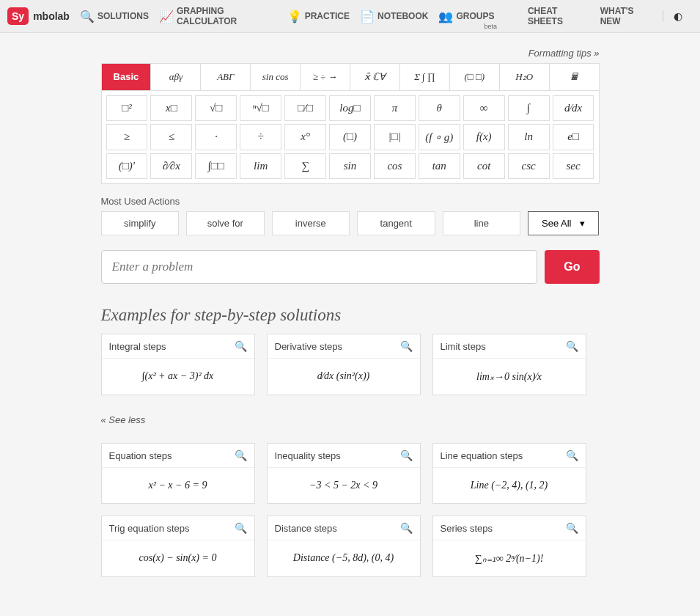 This screenshot has width=700, height=616. What do you see at coordinates (141, 223) in the screenshot?
I see `action-simplify: simplify` at bounding box center [141, 223].